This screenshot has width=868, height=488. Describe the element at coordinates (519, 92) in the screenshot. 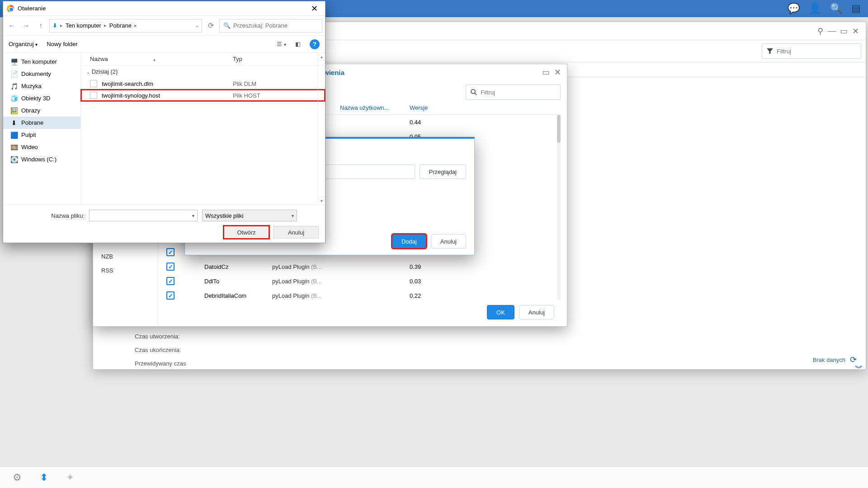

I see `settings-filter-input` at that location.